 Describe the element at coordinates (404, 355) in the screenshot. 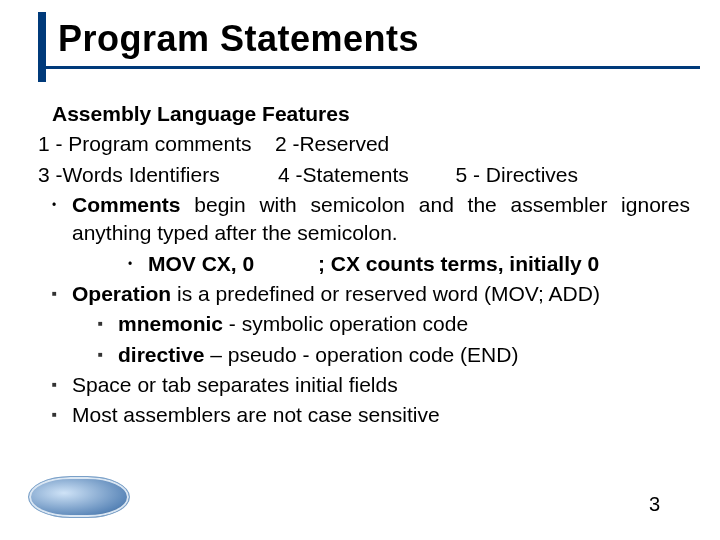

I see `bullet-directive-text: directive – pseudo - operation code (END…` at that location.